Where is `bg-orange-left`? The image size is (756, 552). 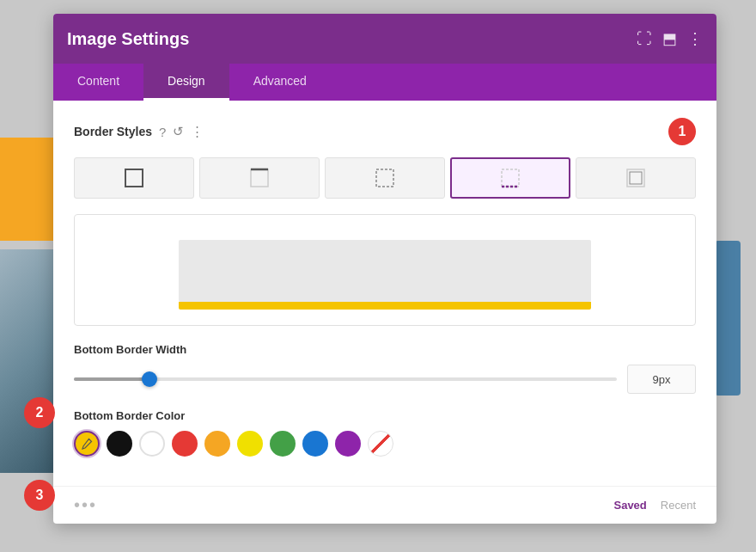 bg-orange-left is located at coordinates (27, 189).